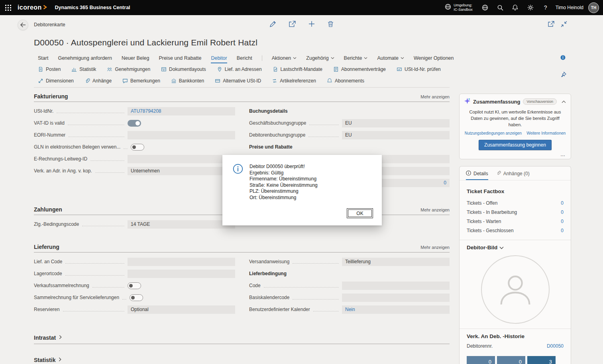 The image size is (603, 364). Describe the element at coordinates (356, 58) in the screenshot. I see `menu-item-berichte: Berichte` at that location.